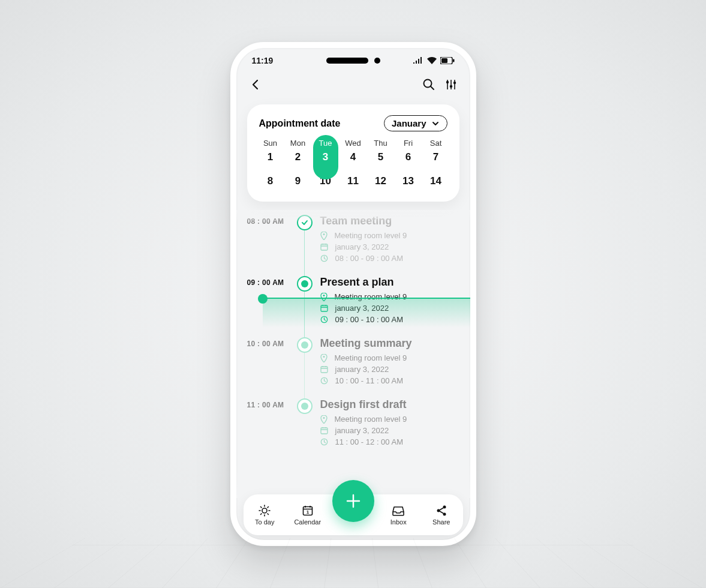 The height and width of the screenshot is (588, 706). Describe the element at coordinates (305, 223) in the screenshot. I see `check-icon` at that location.